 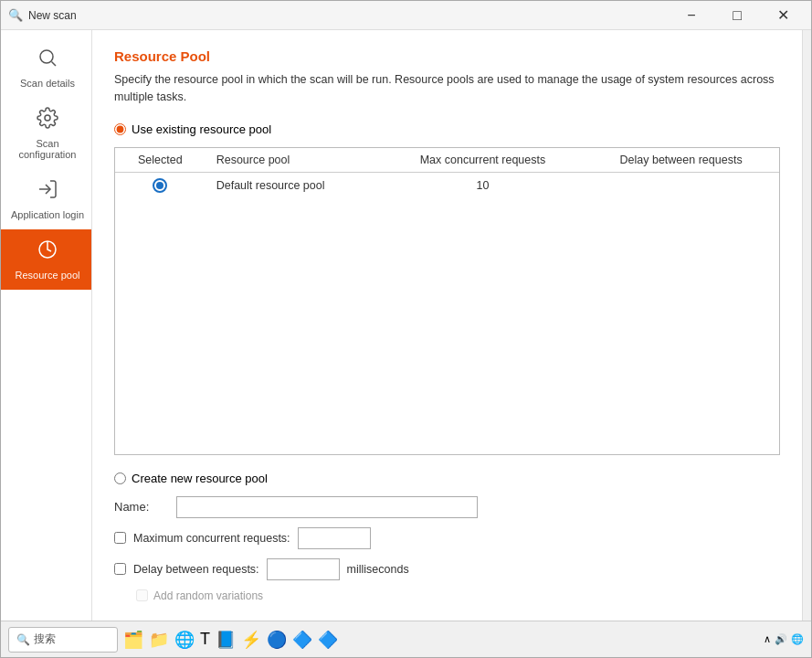 I want to click on close-button: ✕, so click(x=783, y=16).